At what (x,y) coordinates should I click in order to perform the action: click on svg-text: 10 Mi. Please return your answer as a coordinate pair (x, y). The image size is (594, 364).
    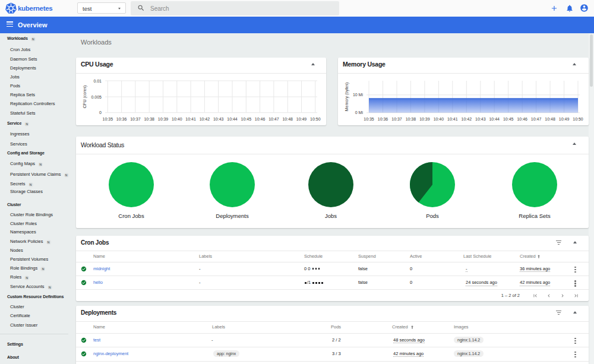
    Looking at the image, I should click on (358, 95).